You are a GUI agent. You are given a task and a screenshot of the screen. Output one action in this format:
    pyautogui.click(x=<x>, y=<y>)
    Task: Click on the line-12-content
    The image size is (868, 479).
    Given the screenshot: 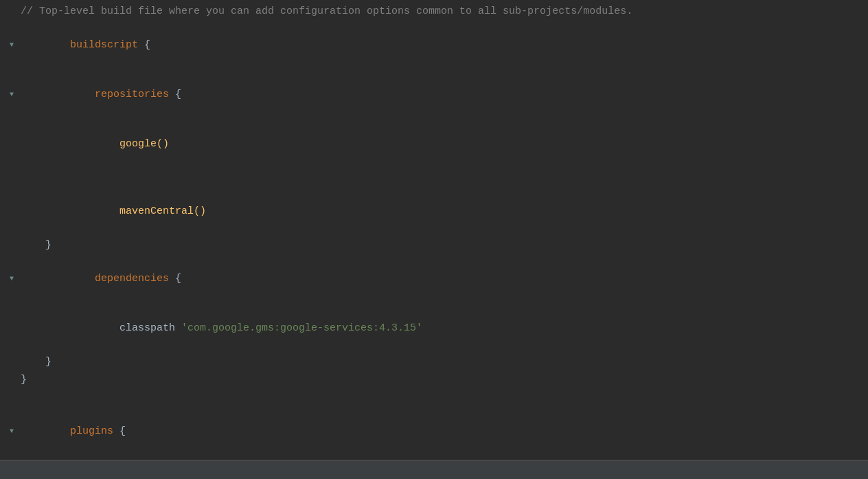 What is the action you would take?
    pyautogui.click(x=443, y=398)
    